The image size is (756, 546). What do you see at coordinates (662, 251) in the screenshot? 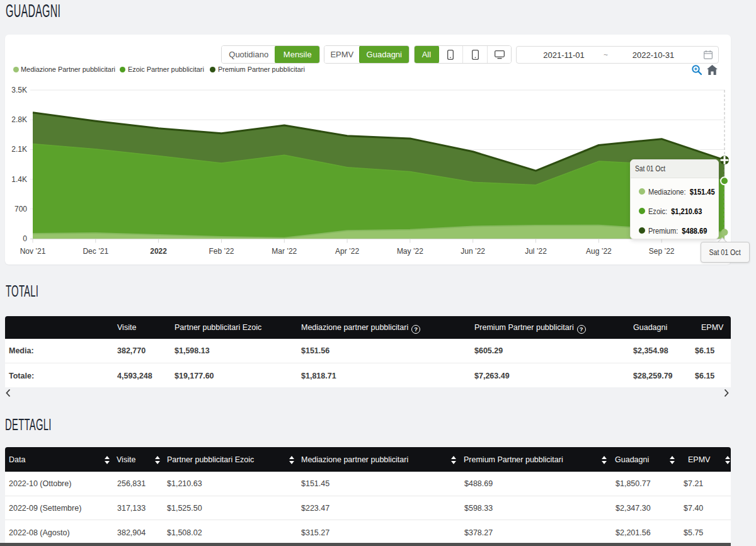
I see `svg-text: Sep ’22` at bounding box center [662, 251].